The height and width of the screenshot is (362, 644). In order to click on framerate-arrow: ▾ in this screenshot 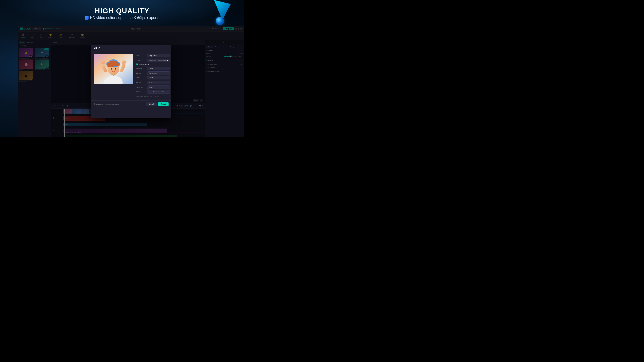, I will do `click(168, 87)`.